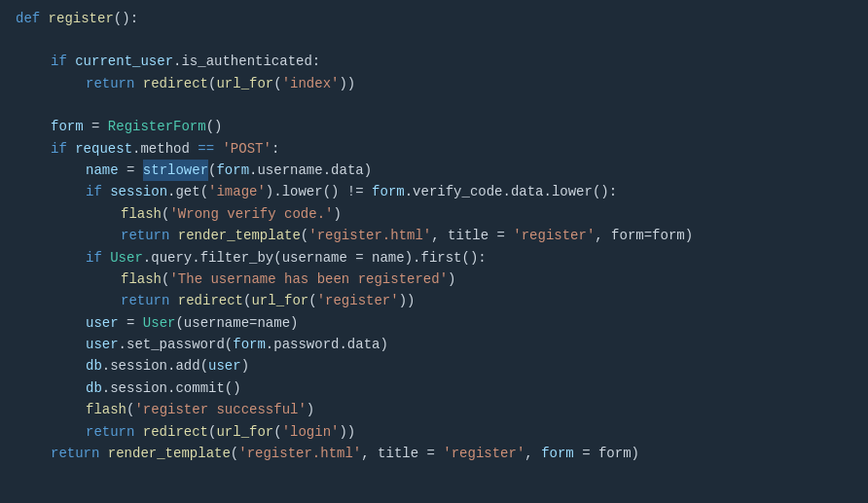  I want to click on code-line: if request.method == 'POST':, so click(434, 149).